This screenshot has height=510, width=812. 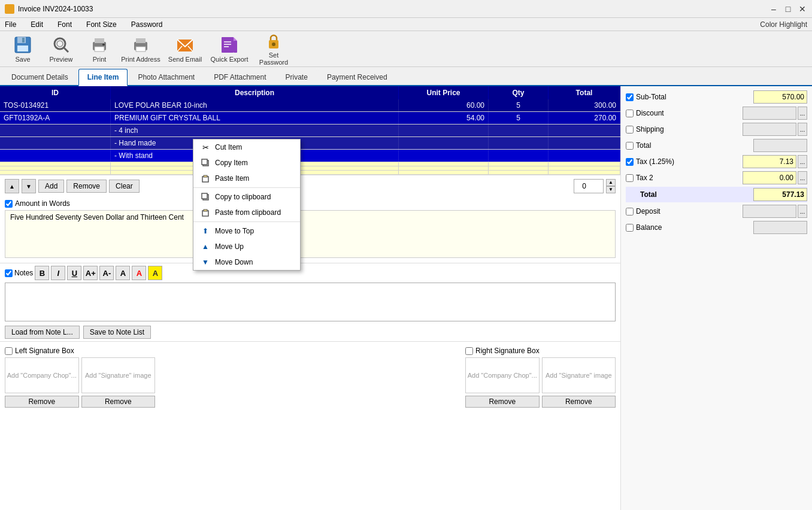 I want to click on tab-photo-attachment: Photo Attachment, so click(x=166, y=77).